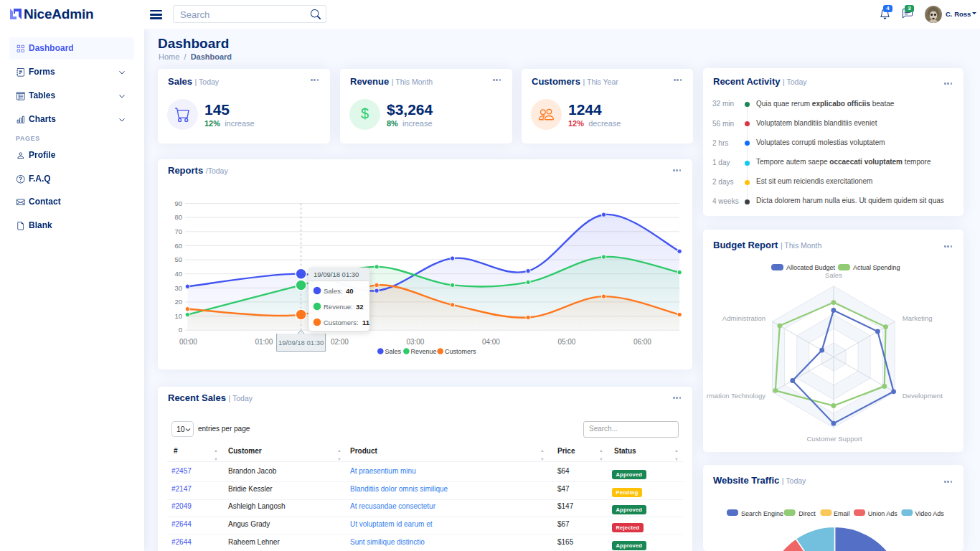 The image size is (980, 551). Describe the element at coordinates (883, 514) in the screenshot. I see `svg-text: Union Ads` at that location.